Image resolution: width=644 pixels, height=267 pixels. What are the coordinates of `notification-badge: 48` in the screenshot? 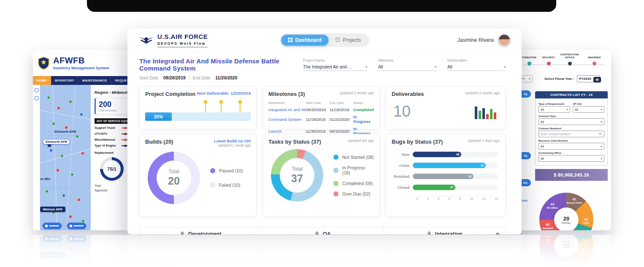 It's located at (597, 79).